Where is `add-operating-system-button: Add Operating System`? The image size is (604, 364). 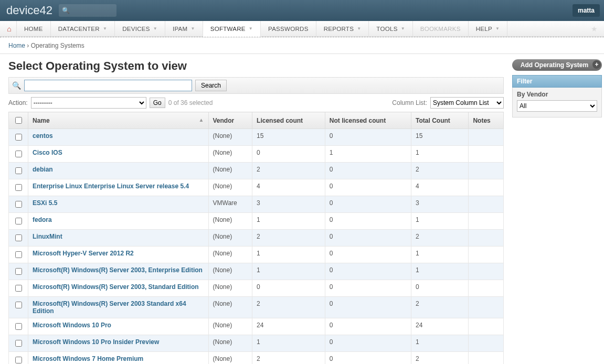
add-operating-system-button: Add Operating System is located at coordinates (557, 65).